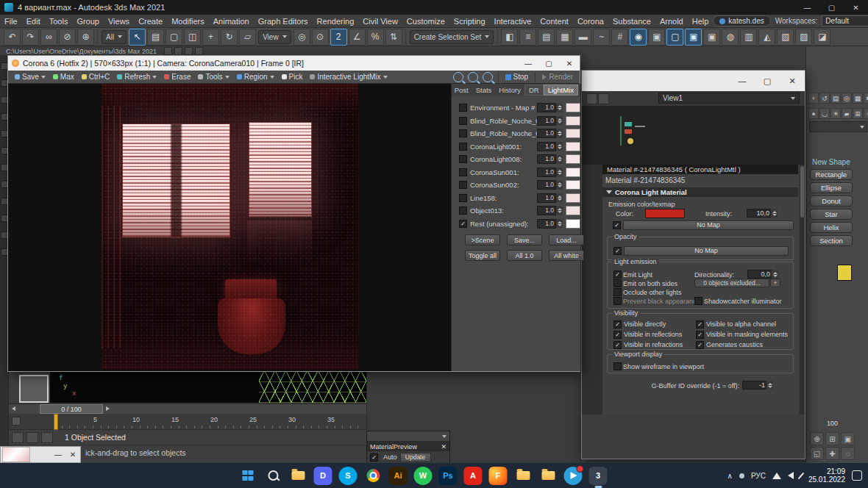  Describe the element at coordinates (372, 476) in the screenshot. I see `taskbar-chrome` at that location.